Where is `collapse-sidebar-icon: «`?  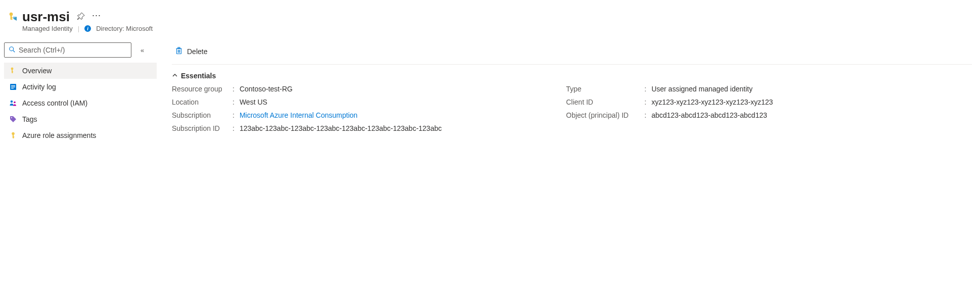
collapse-sidebar-icon: « is located at coordinates (143, 51).